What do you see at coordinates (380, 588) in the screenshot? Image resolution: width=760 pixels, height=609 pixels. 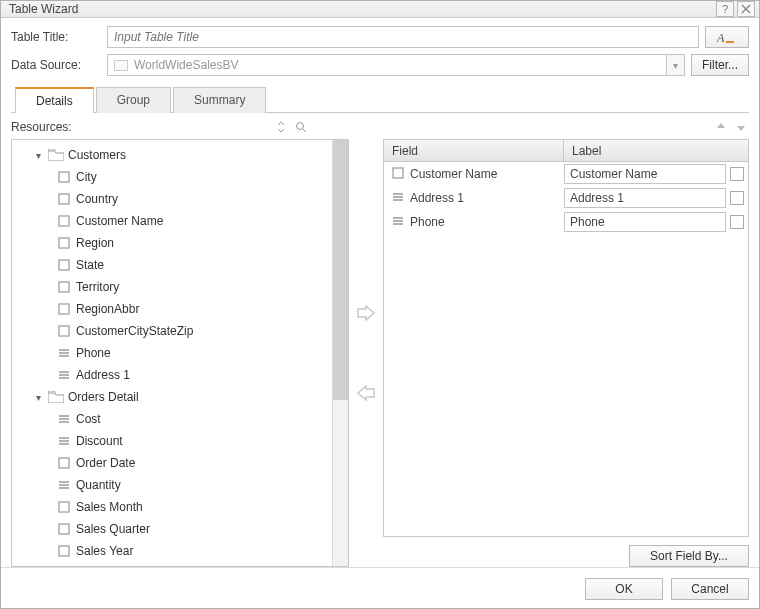 I see `dialog-footer: OK Cancel` at bounding box center [380, 588].